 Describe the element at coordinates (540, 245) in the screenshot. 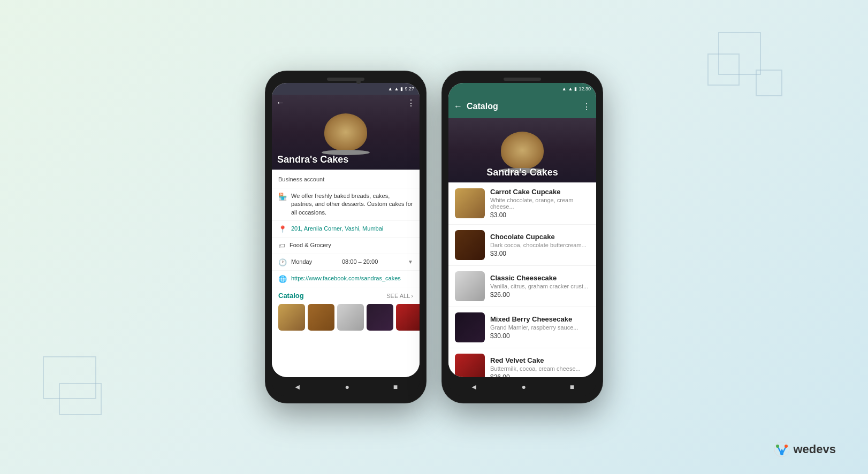

I see `product-desc-2: Dark cocoa, chocolate buttercream...` at that location.